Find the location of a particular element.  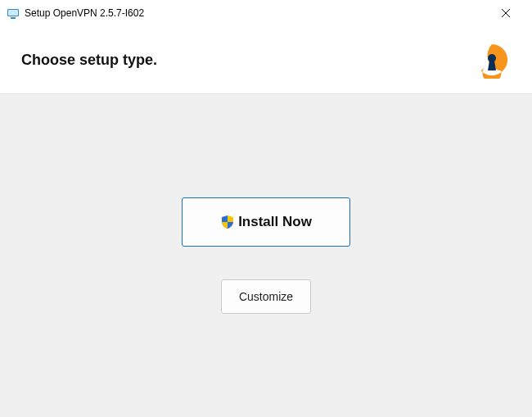

customize-label: Customize is located at coordinates (266, 297).